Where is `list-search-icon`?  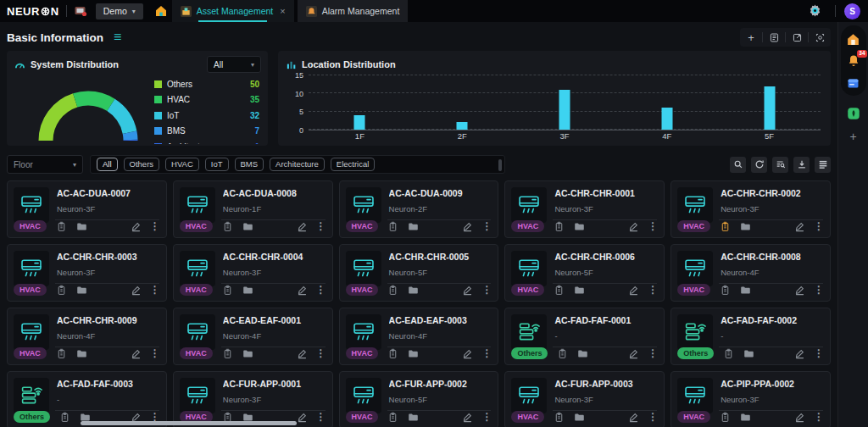 list-search-icon is located at coordinates (780, 164).